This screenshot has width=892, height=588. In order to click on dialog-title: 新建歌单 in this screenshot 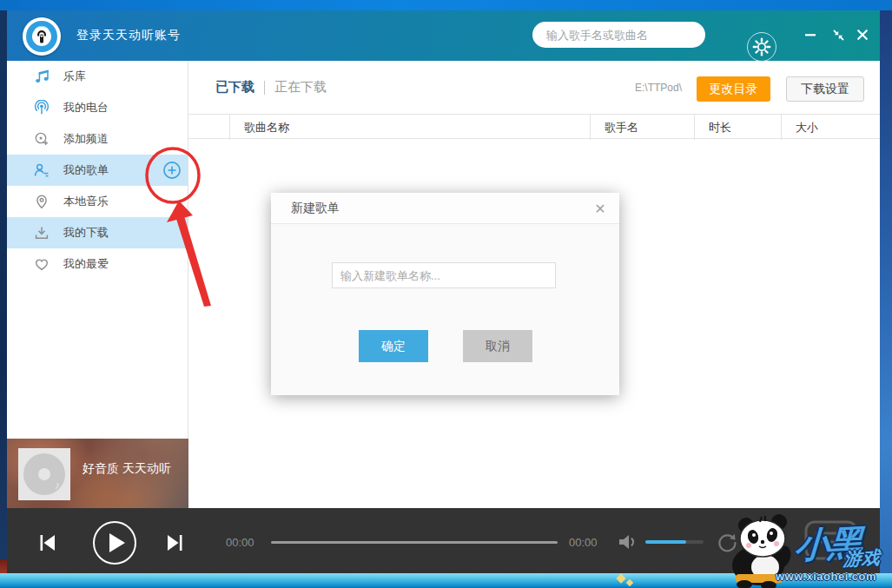, I will do `click(315, 208)`.